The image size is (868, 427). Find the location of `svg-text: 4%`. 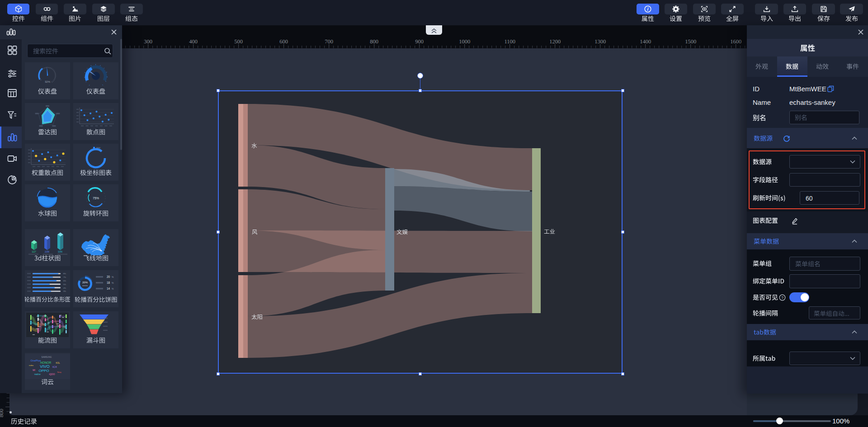

svg-text: 4% is located at coordinates (65, 288).